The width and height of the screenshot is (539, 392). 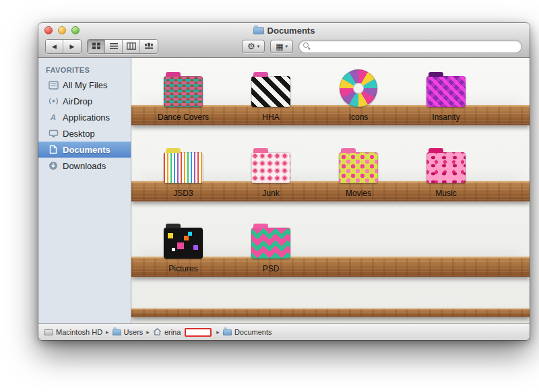 I want to click on window-chrome: Documents ◀ ▶, so click(x=284, y=40).